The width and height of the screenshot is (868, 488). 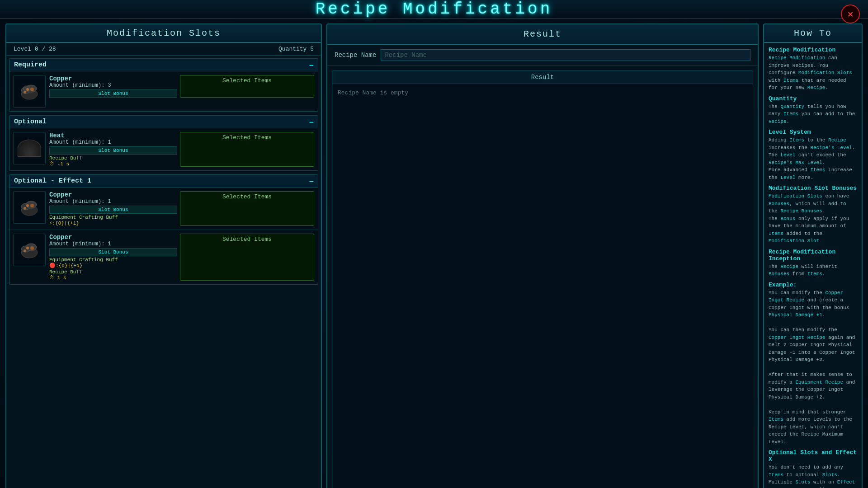 What do you see at coordinates (813, 368) in the screenshot?
I see `howto-section-text-6: You can modify the Copper Ingot Recipe a…` at bounding box center [813, 368].